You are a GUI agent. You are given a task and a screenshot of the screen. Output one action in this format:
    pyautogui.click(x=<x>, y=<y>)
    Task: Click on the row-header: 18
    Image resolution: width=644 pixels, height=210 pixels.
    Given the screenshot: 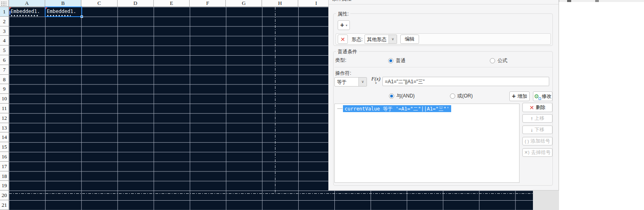 What is the action you would take?
    pyautogui.click(x=4, y=176)
    